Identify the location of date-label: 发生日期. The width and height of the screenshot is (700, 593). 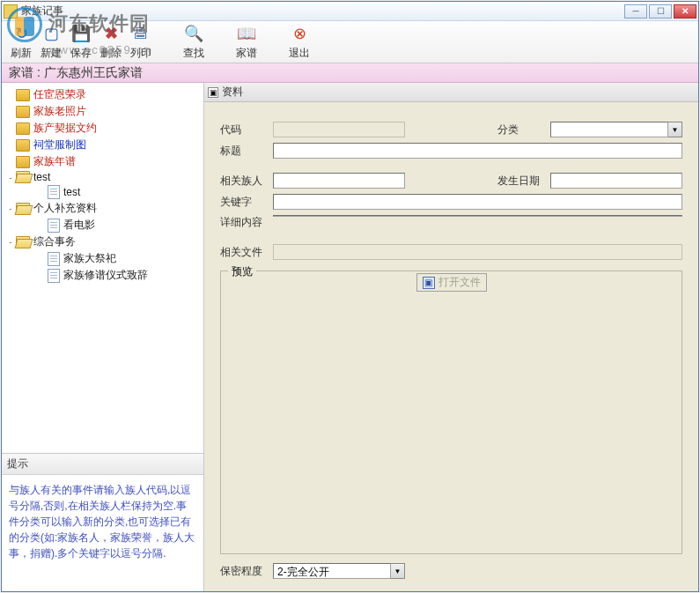
(524, 182).